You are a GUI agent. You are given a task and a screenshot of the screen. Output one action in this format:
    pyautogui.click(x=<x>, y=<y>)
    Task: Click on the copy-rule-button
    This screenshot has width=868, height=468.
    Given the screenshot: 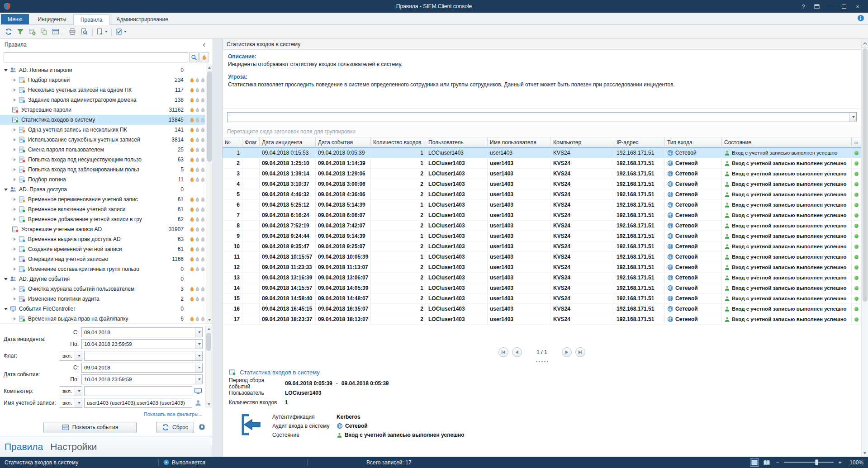 What is the action you would take?
    pyautogui.click(x=44, y=32)
    